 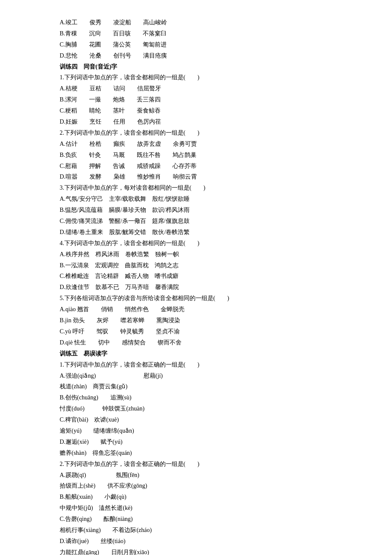 I want to click on item-line: 相机行事(xiàng) 不着边际(zháo), so click(x=200, y=530).